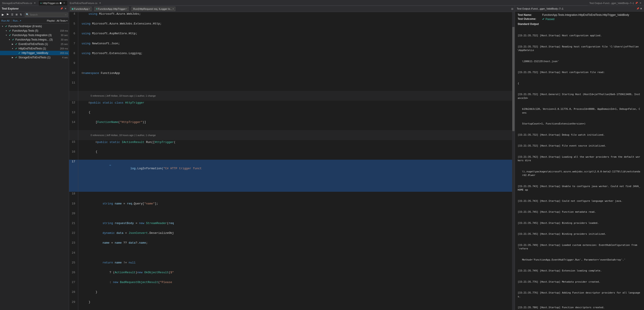 This screenshot has width=644, height=310. What do you see at coordinates (57, 21) in the screenshot?
I see `playlist-bar-inline: Playlist : All Tests ▾` at bounding box center [57, 21].